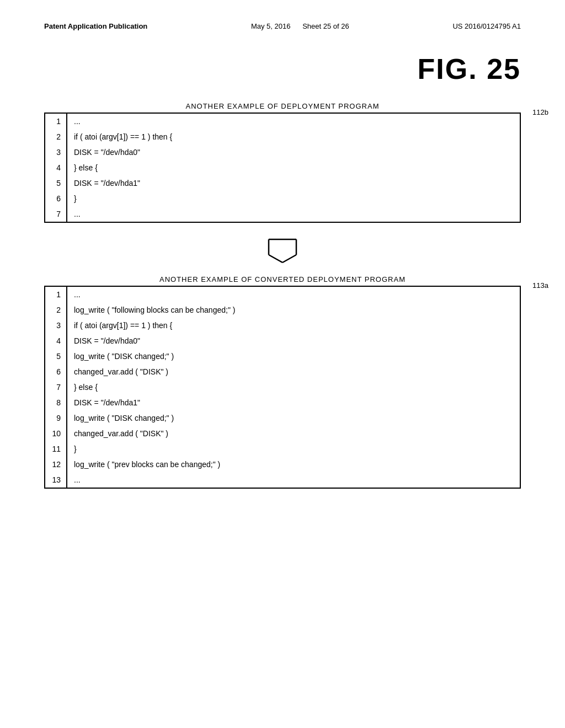 The image size is (565, 728). I want to click on table-row: 2if ( atoi (argv[1]) == 1 ) then {, so click(282, 137).